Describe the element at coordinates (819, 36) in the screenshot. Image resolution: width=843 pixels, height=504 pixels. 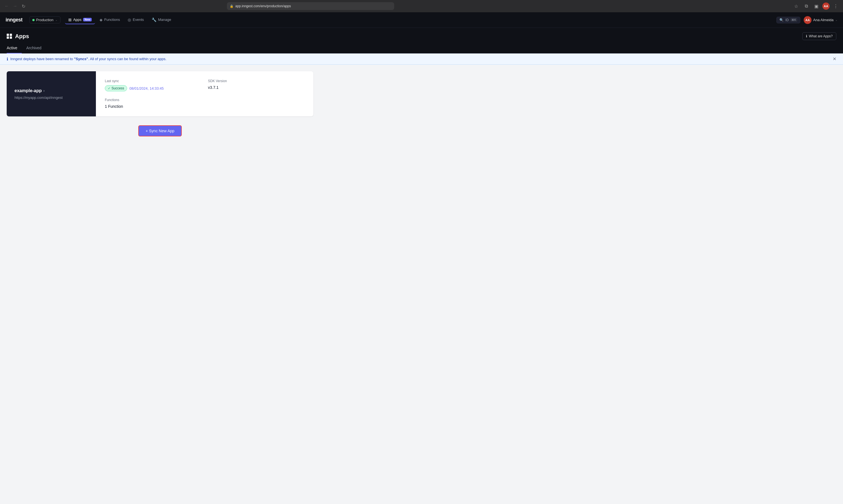
I see `what-are-apps-button: ℹ What are Apps?` at that location.